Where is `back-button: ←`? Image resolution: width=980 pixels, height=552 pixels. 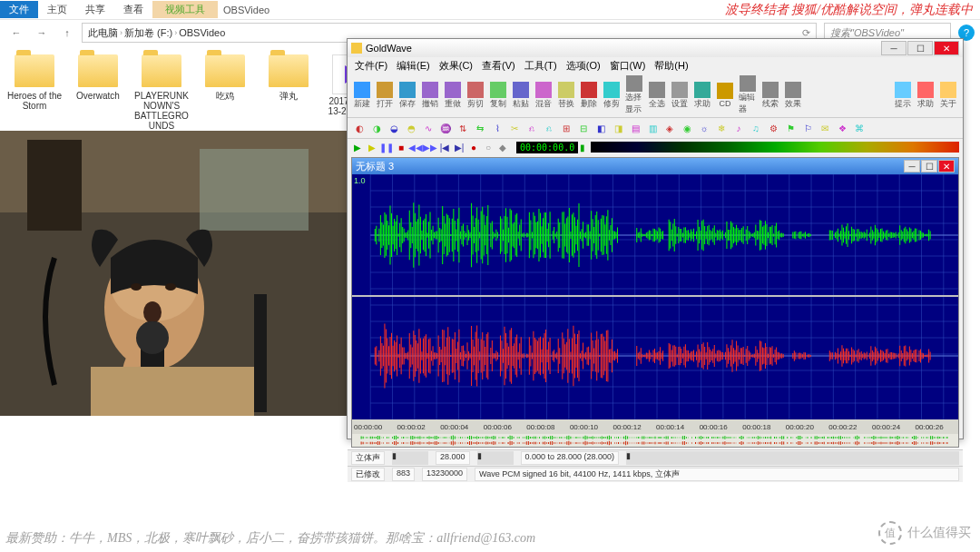 back-button: ← is located at coordinates (16, 33).